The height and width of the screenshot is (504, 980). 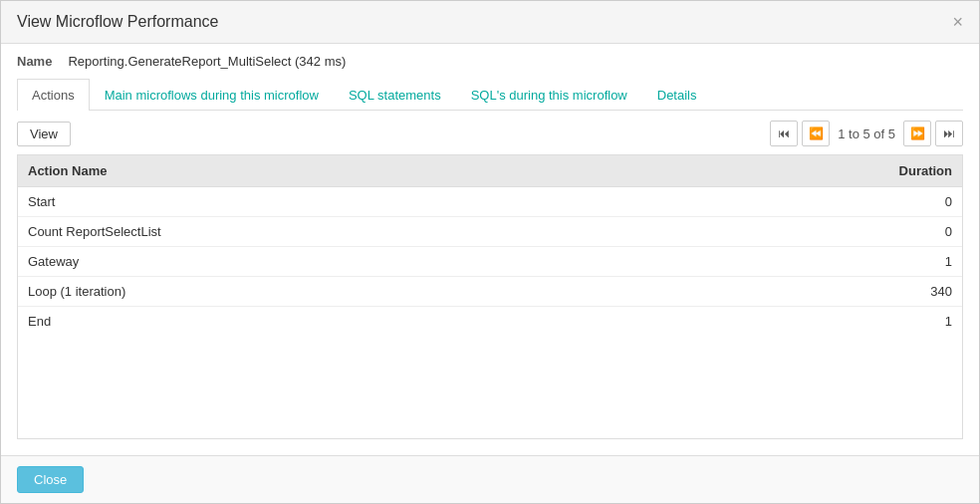 What do you see at coordinates (917, 133) in the screenshot?
I see `pagination-next-button: ⏩` at bounding box center [917, 133].